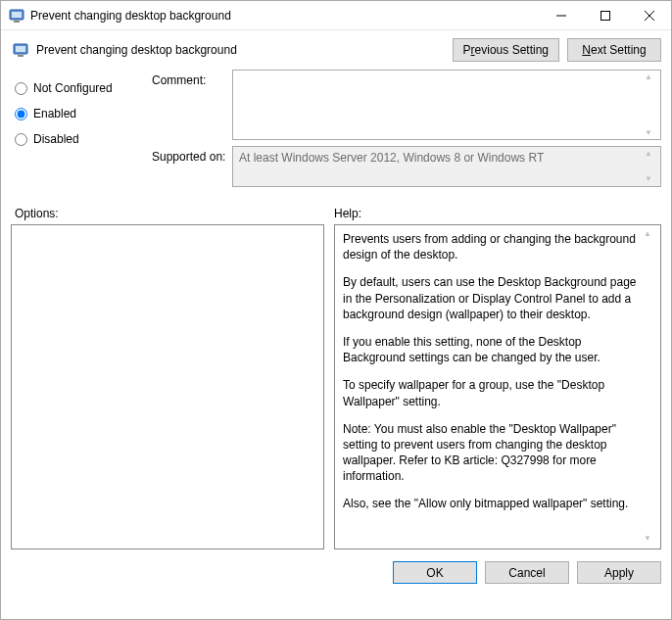  Describe the element at coordinates (22, 114) in the screenshot. I see `radio-enabled-input` at that location.